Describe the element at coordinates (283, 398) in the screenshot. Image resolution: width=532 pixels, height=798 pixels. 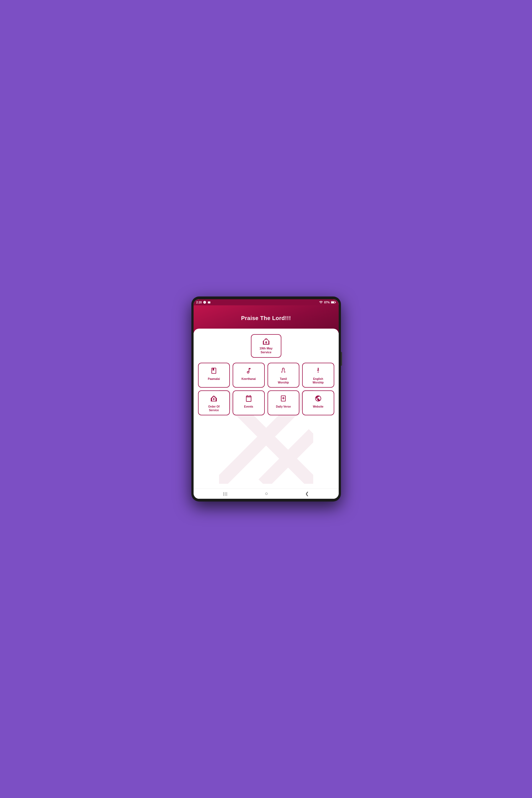
I see `cross-book-icon` at that location.